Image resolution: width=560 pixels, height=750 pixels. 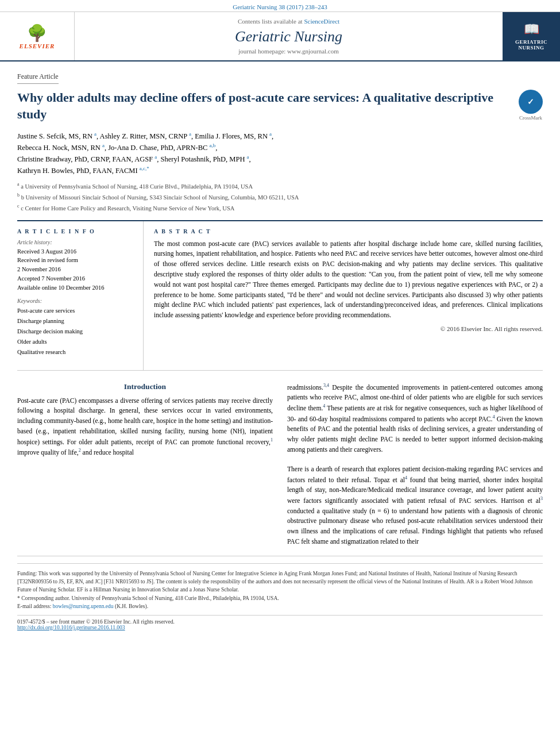 What do you see at coordinates (288, 21) in the screenshot?
I see `sciencedirect-link: Contents lists available at ScienceDirec…` at bounding box center [288, 21].